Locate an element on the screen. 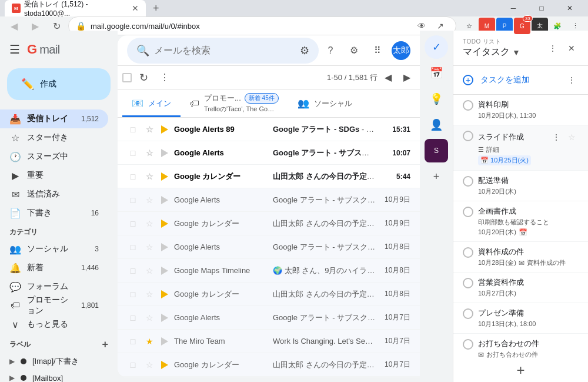 Image resolution: width=588 pixels, height=382 pixels. nav-item-new: 🔔 新着 1,446 is located at coordinates (54, 268).